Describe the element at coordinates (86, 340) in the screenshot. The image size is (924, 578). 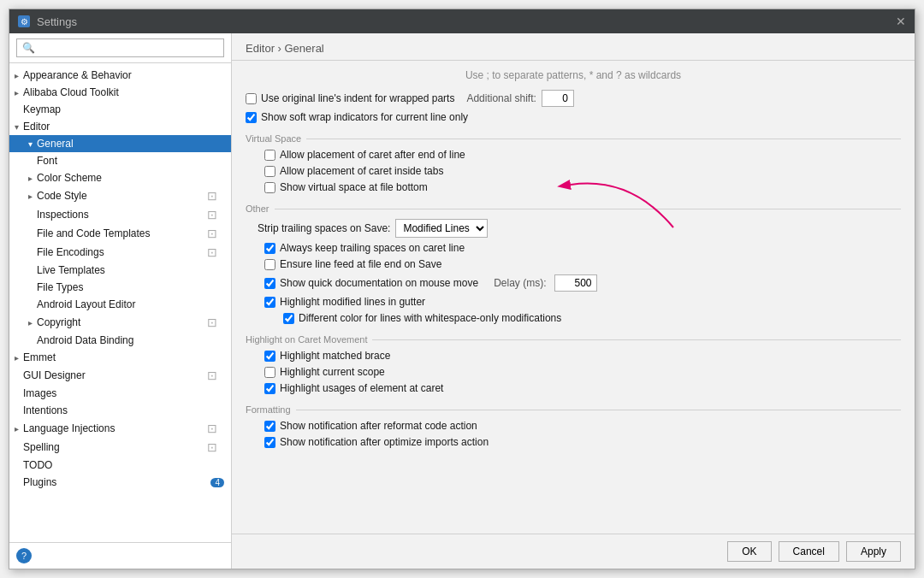
I see `sidebar-label-android-data: Android Data Binding` at that location.